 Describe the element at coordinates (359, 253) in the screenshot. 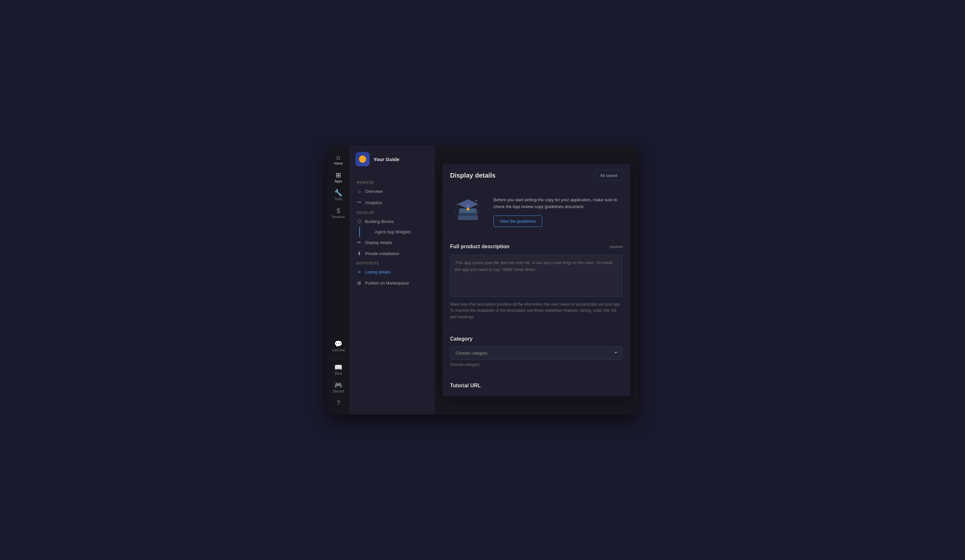

I see `private-installation-icon: ⬇` at that location.